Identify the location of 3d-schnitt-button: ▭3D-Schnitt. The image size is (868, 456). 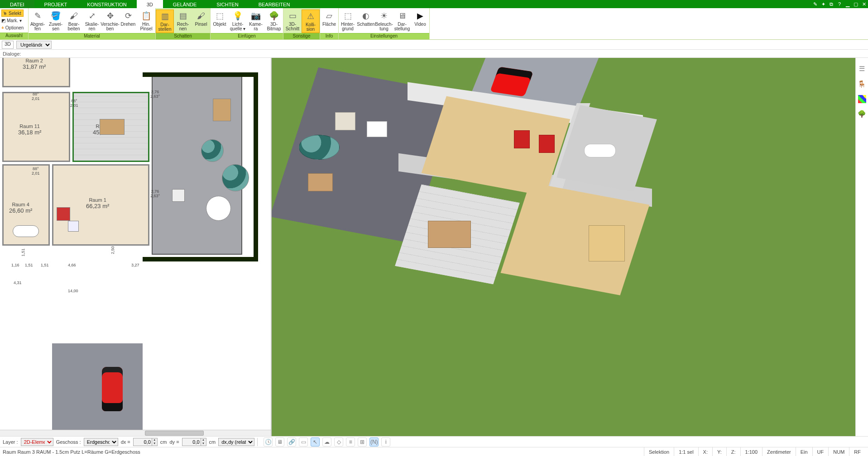
(293, 21).